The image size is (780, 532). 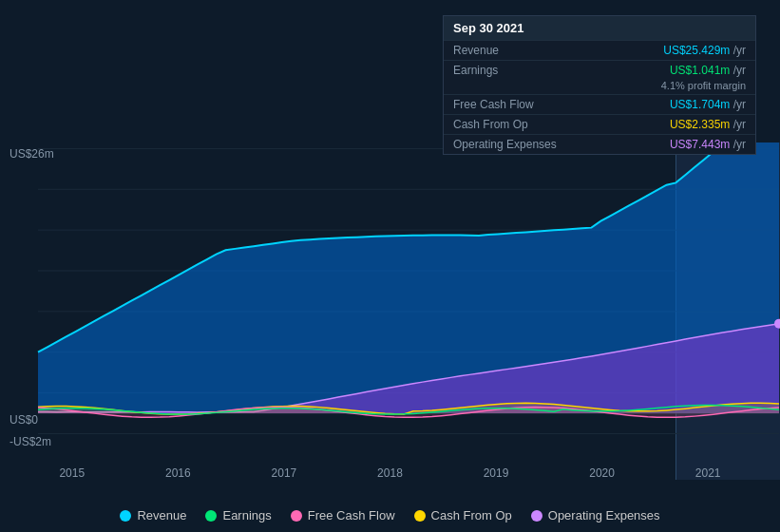 What do you see at coordinates (352, 515) in the screenshot?
I see `legend-label-fcf: Free Cash Flow` at bounding box center [352, 515].